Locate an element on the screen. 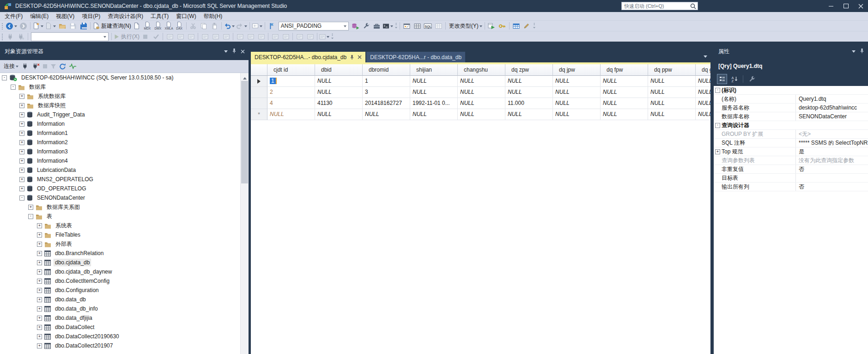  tree-item: +Information1 is located at coordinates (120, 133).